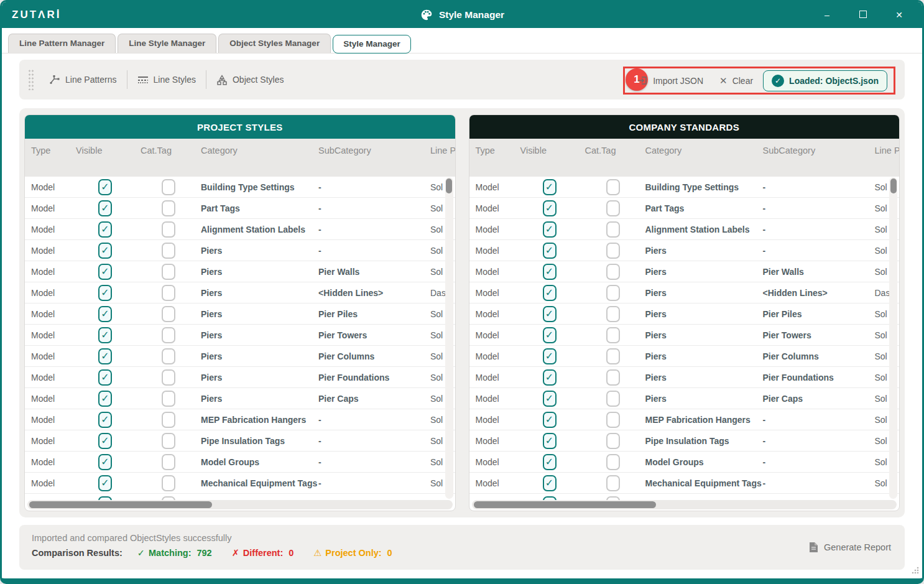 Image resolution: width=924 pixels, height=584 pixels. Describe the element at coordinates (899, 15) in the screenshot. I see `close-button: ✕` at that location.